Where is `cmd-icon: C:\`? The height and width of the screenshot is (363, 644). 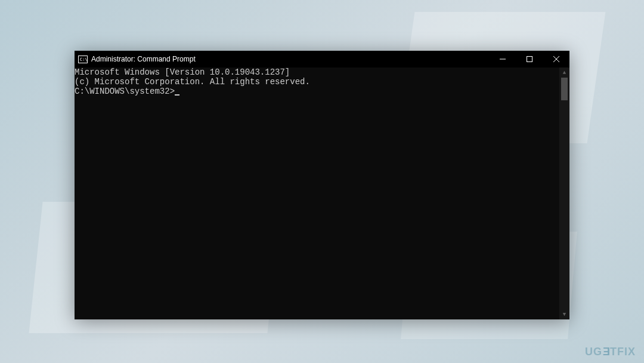 cmd-icon: C:\ is located at coordinates (83, 59).